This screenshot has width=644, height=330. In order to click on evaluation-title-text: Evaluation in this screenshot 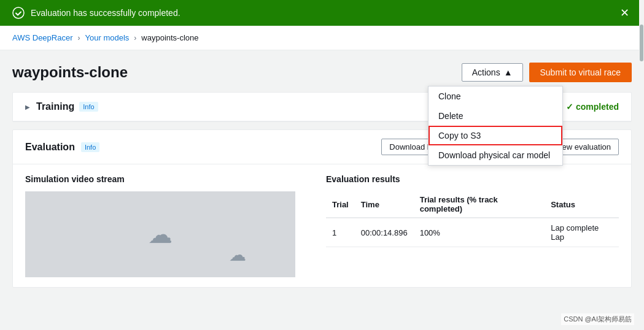, I will do `click(50, 147)`.